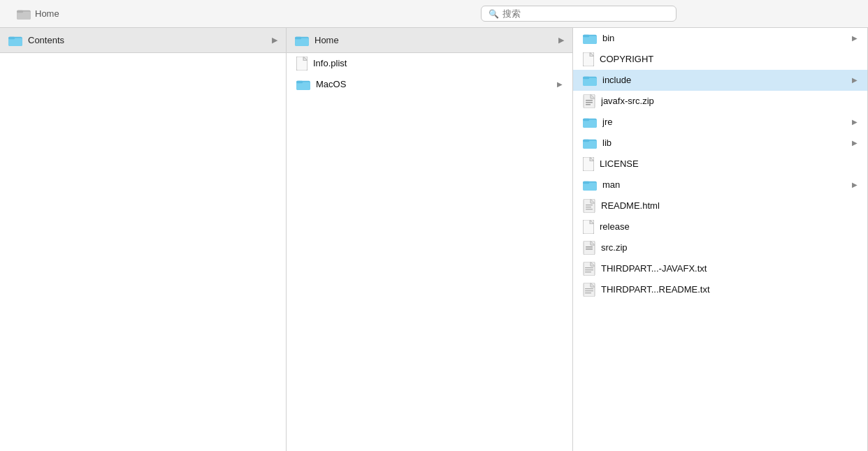 The width and height of the screenshot is (868, 451). I want to click on list-item: THIRDPART...-JAVAFX.txt, so click(720, 269).